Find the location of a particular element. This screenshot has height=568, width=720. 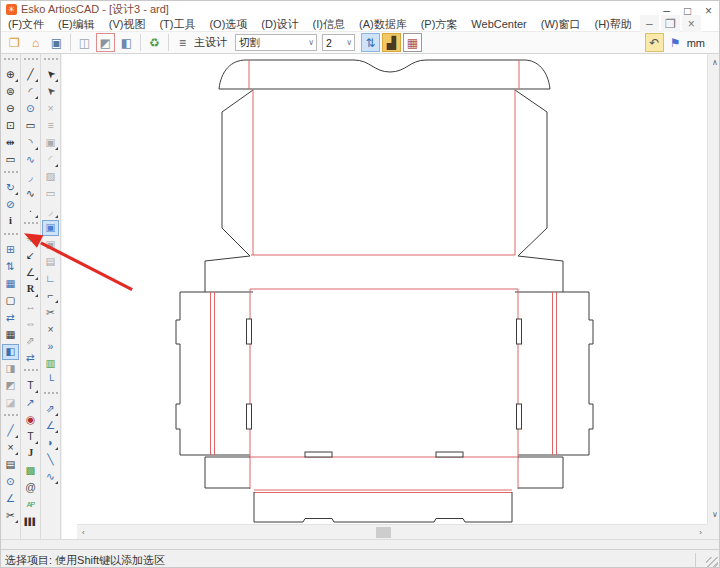

zigzag-tool: ∿ is located at coordinates (50, 477).